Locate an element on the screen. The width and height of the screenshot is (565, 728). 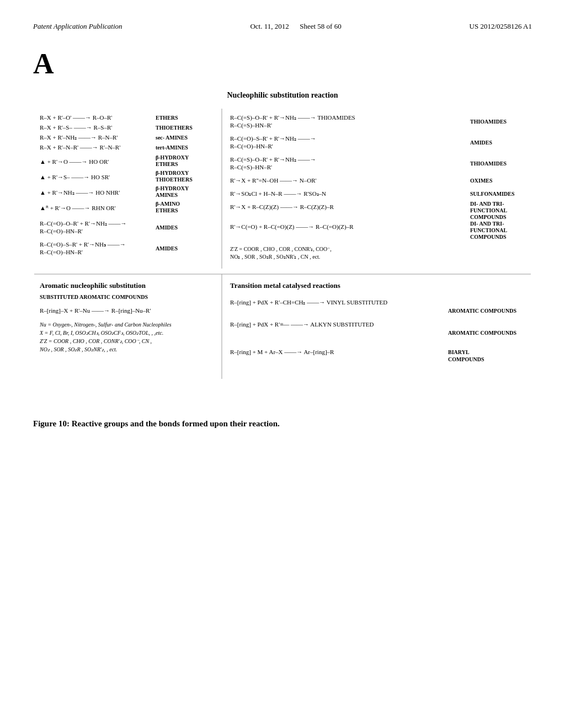
section-label: A is located at coordinates (282, 64).